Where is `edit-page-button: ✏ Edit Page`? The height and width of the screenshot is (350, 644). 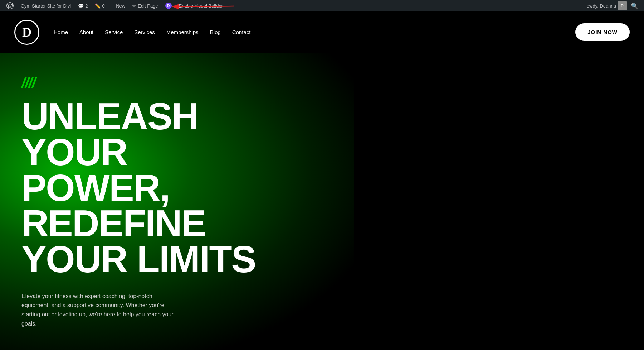
edit-page-button: ✏ Edit Page is located at coordinates (145, 6).